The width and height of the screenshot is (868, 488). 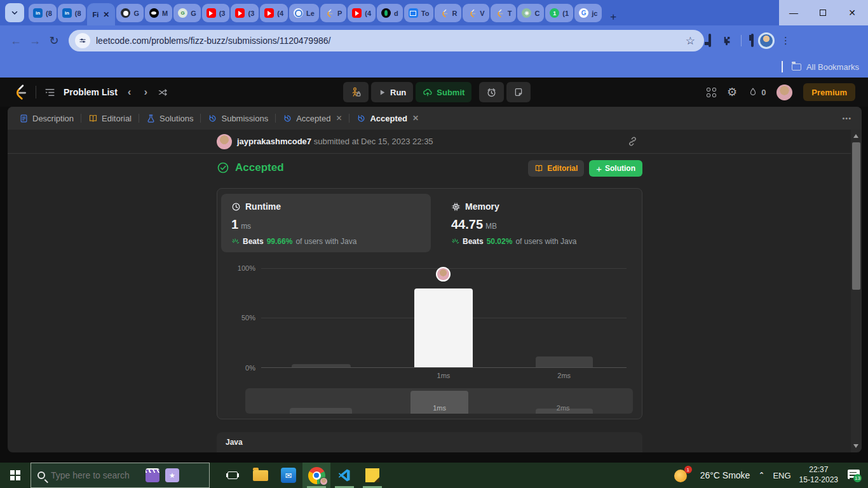 I want to click on user-avatar, so click(x=784, y=93).